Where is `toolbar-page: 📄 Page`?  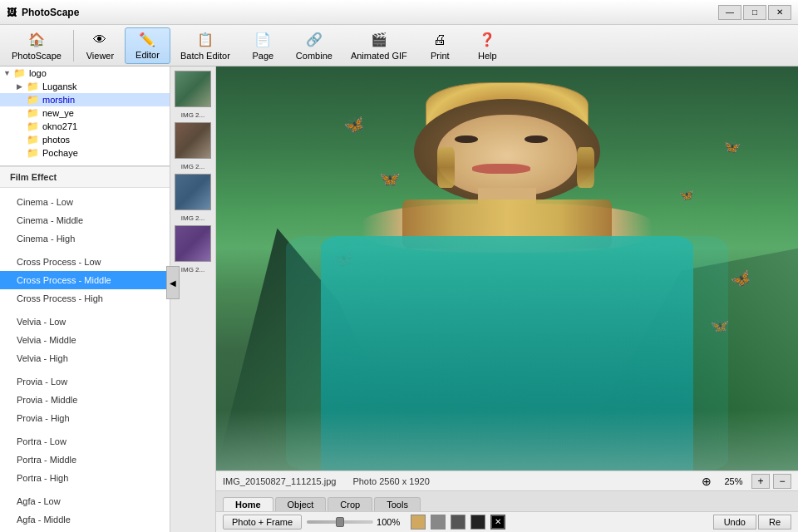
toolbar-page: 📄 Page is located at coordinates (263, 46).